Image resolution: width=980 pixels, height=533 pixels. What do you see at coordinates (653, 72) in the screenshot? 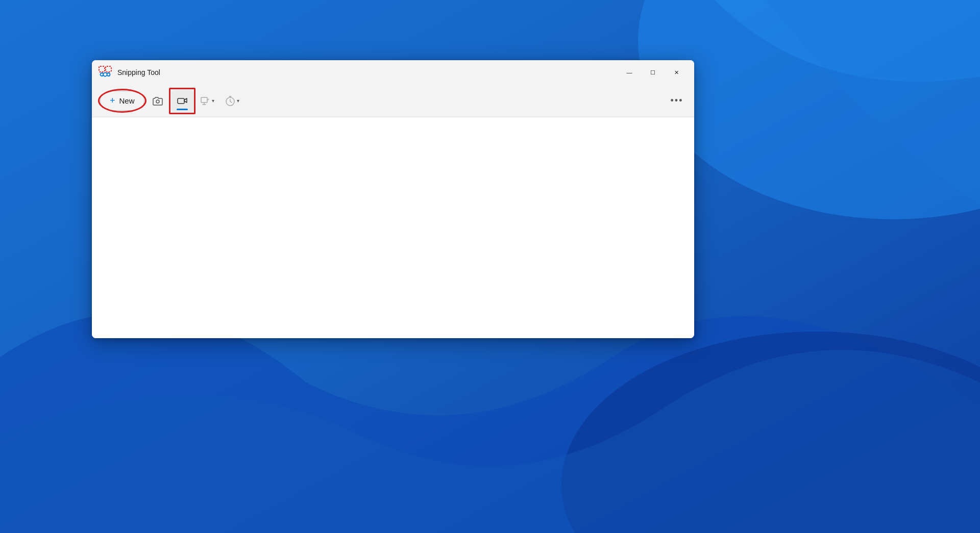
I see `maximize-button: ☐` at bounding box center [653, 72].